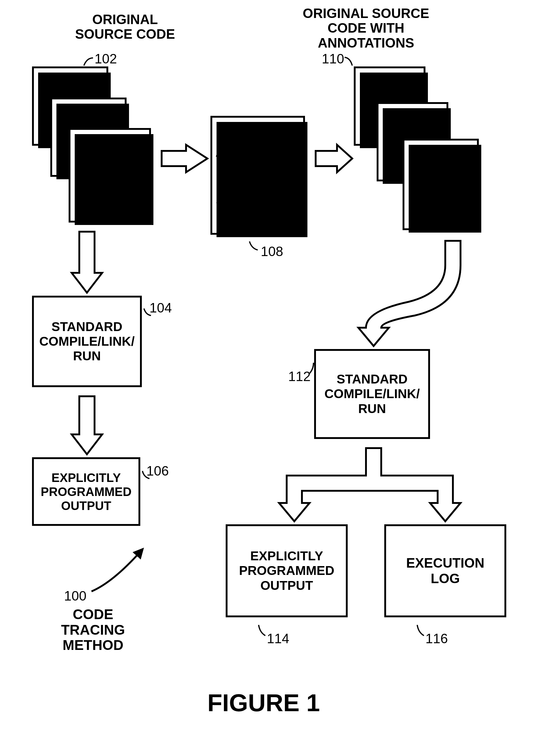  I want to click on figure-caption: FIGURE 1, so click(263, 703).